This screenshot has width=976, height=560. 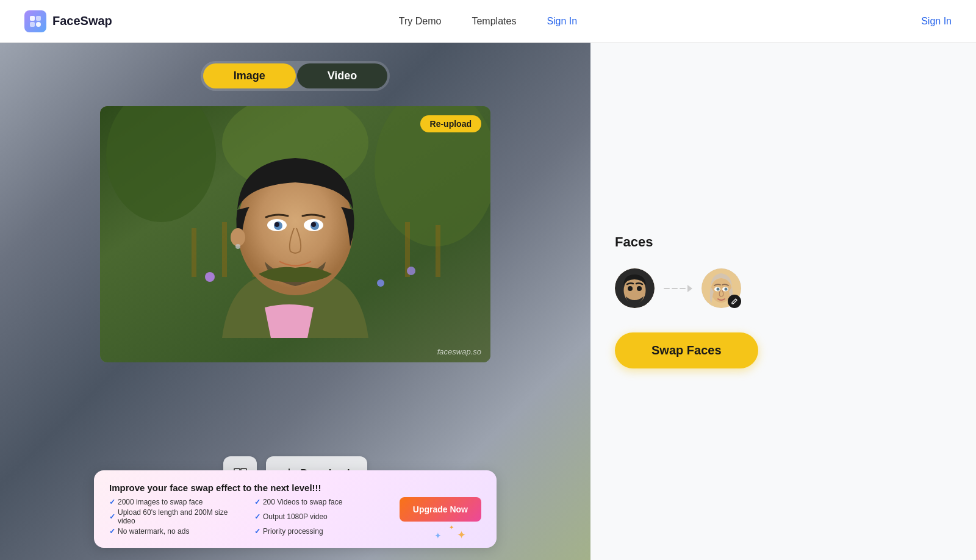 What do you see at coordinates (687, 350) in the screenshot?
I see `swap-faces-button: Swap Faces` at bounding box center [687, 350].